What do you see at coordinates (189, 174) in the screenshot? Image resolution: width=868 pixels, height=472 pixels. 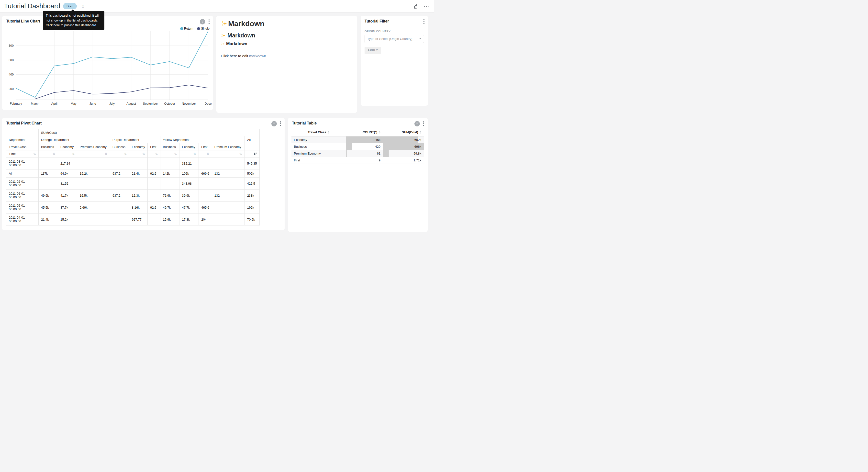 I see `pivot-value-cell: 106k` at bounding box center [189, 174].